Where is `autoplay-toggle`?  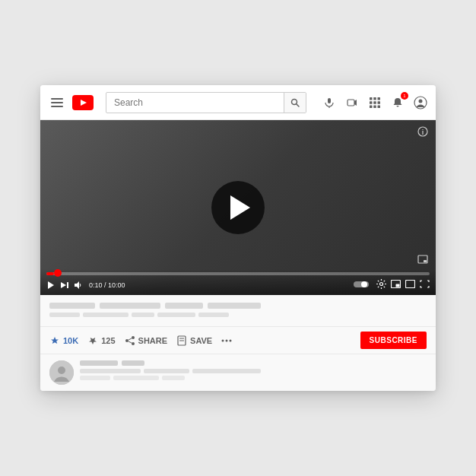 autoplay-toggle is located at coordinates (363, 285).